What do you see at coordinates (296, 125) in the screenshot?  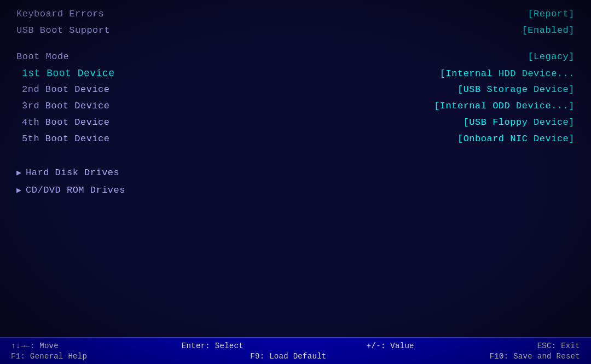 I see `bios-row-4th-boot: 4th Boot Device[USB Floppy Device]` at bounding box center [296, 125].